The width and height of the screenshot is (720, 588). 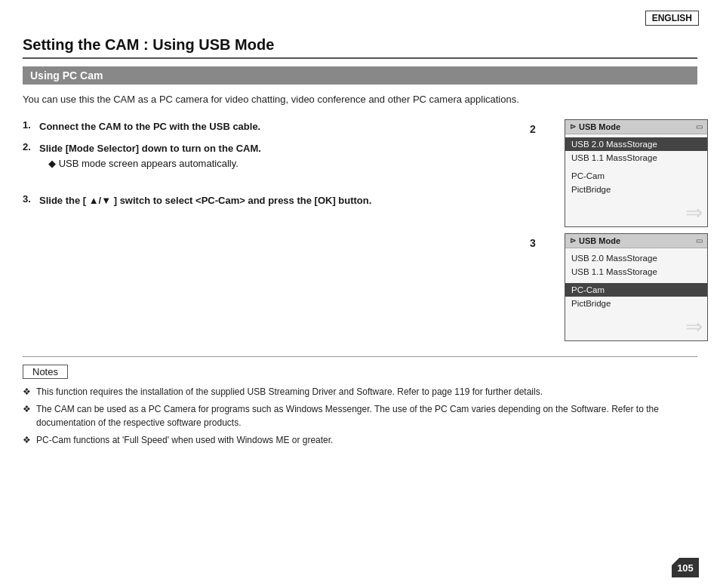 I want to click on screen-2-menu: USB 2.0 MassStorage USB 1.1 MassStorage …, so click(x=636, y=167).